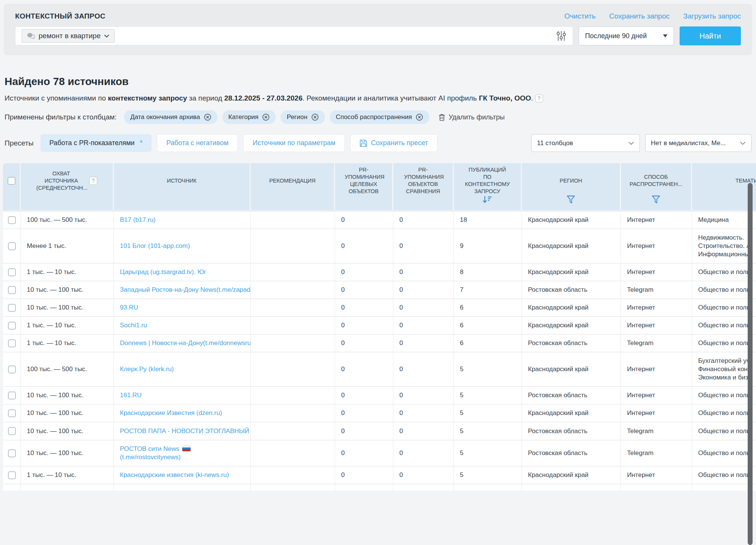 The width and height of the screenshot is (756, 545). Describe the element at coordinates (11, 181) in the screenshot. I see `select-all-checkbox` at that location.